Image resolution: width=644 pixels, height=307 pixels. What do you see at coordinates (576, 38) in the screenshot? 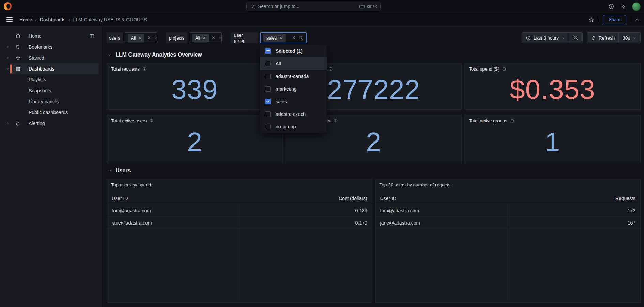
I see `zoom-out-button` at bounding box center [576, 38].